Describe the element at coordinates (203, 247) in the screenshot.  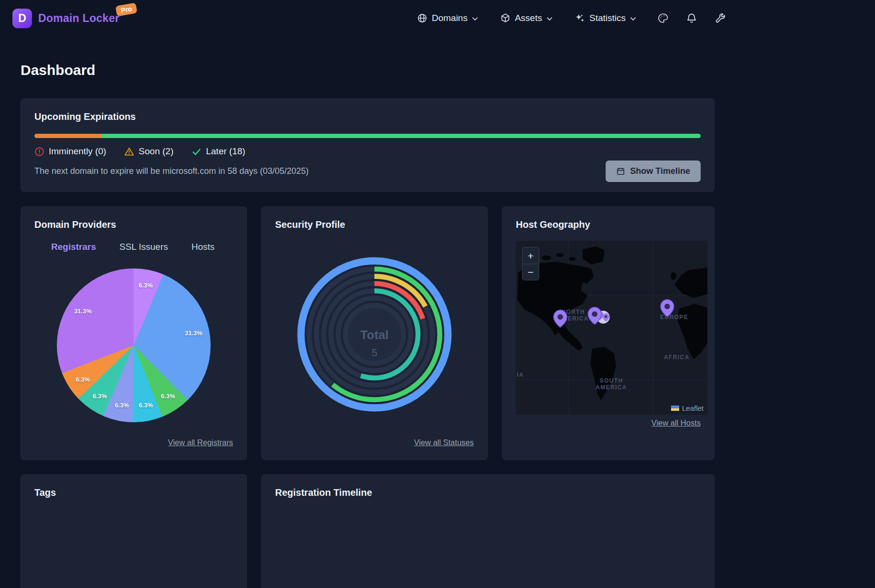
I see `tab-hosts: Hosts` at that location.